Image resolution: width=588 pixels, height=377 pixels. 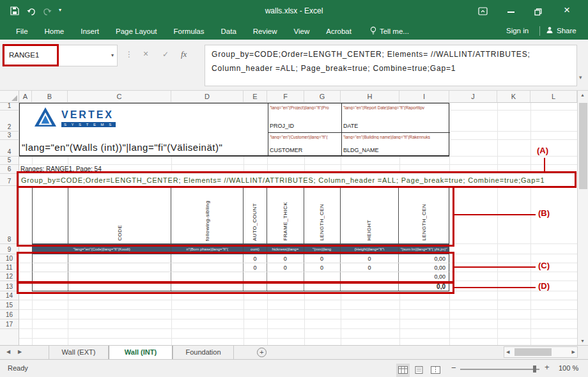 What do you see at coordinates (538, 13) in the screenshot?
I see `restore-button` at bounding box center [538, 13].